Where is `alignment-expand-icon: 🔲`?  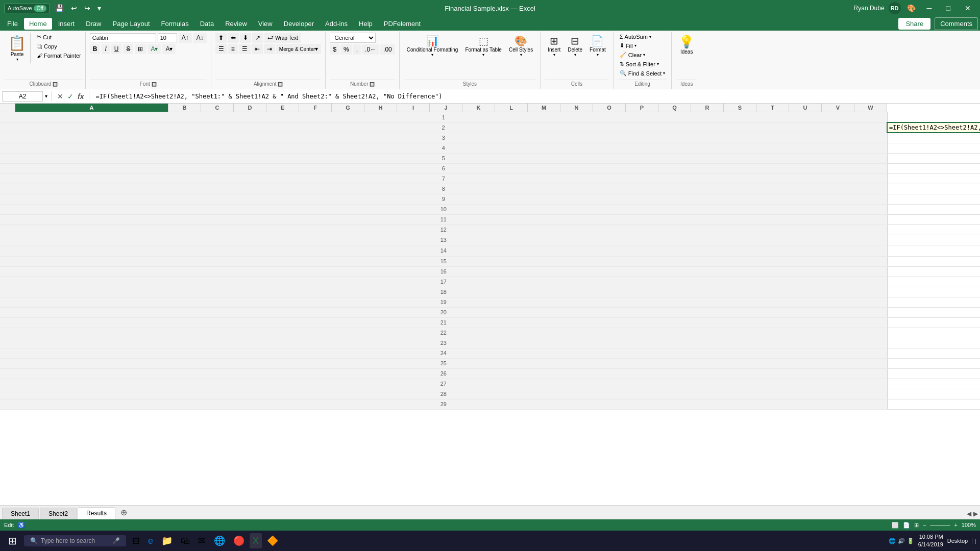
alignment-expand-icon: 🔲 is located at coordinates (280, 85).